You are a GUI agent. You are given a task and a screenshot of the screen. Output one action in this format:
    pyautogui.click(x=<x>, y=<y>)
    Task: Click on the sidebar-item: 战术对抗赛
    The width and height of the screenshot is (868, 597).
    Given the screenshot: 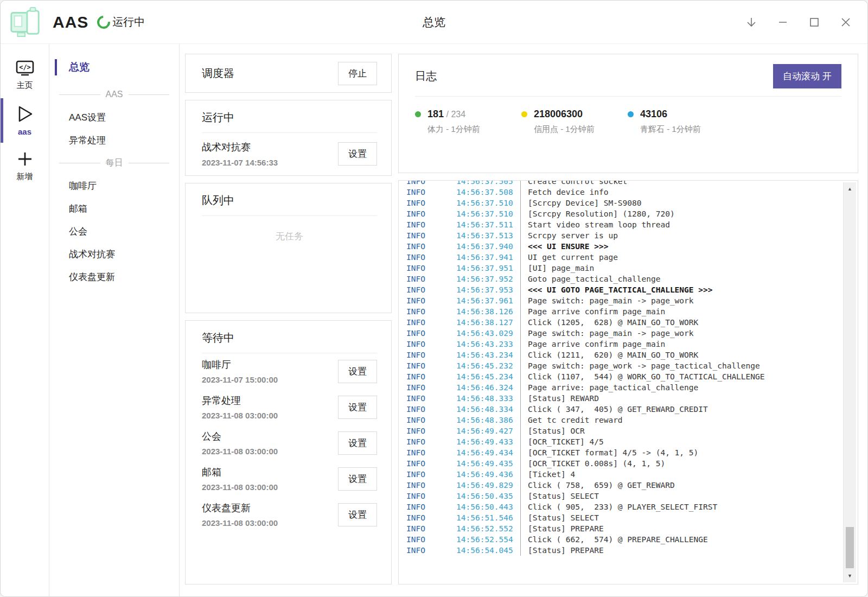 What is the action you would take?
    pyautogui.click(x=114, y=254)
    